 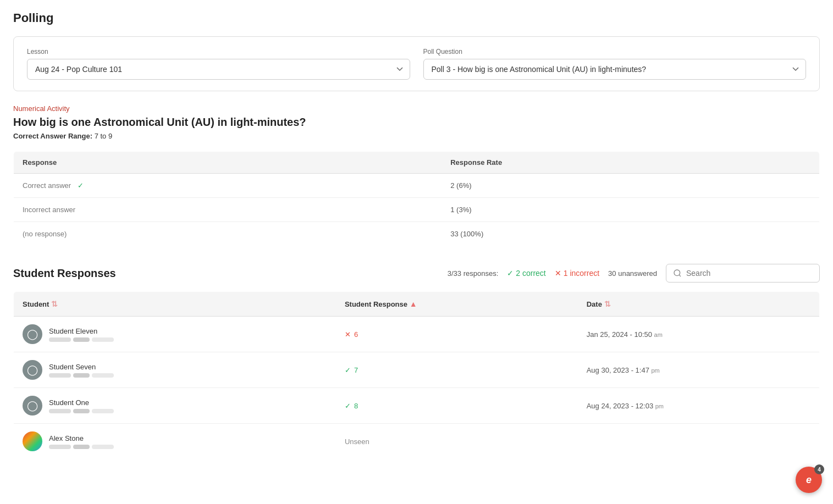 What do you see at coordinates (457, 406) in the screenshot?
I see `student-response-cell: ✓ 8` at bounding box center [457, 406].